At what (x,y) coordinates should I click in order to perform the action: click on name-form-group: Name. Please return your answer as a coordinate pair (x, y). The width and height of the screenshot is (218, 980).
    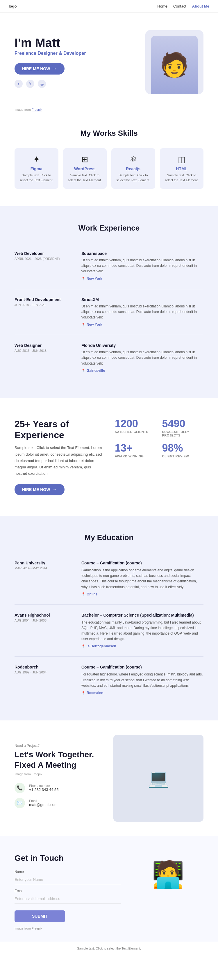
    Looking at the image, I should click on (68, 877).